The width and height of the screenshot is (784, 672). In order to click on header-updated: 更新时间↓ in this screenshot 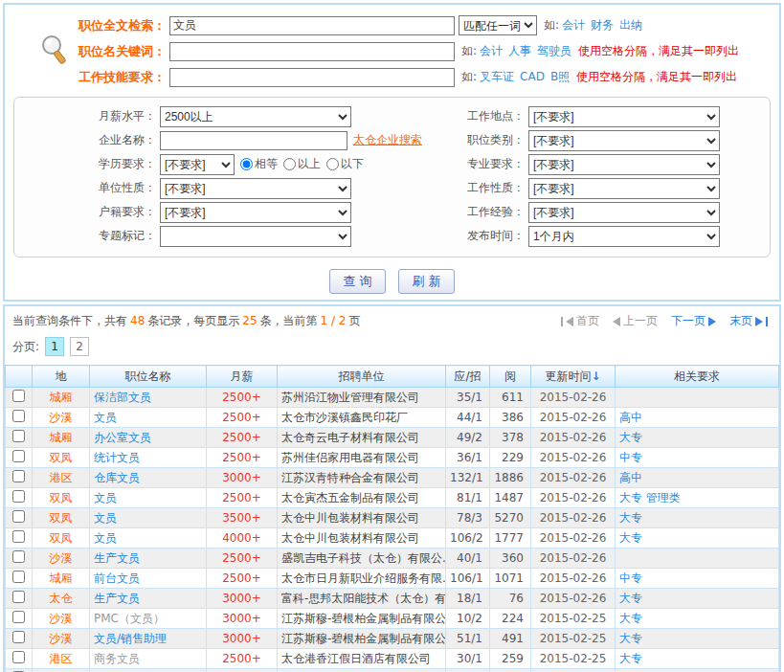, I will do `click(573, 377)`.